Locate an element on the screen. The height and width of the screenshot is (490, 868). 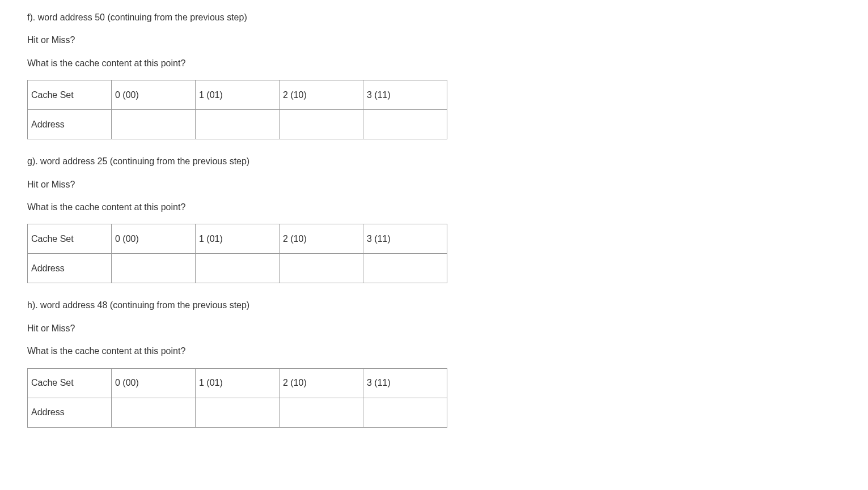
hit-miss-f: Hit or Miss? is located at coordinates (434, 40).